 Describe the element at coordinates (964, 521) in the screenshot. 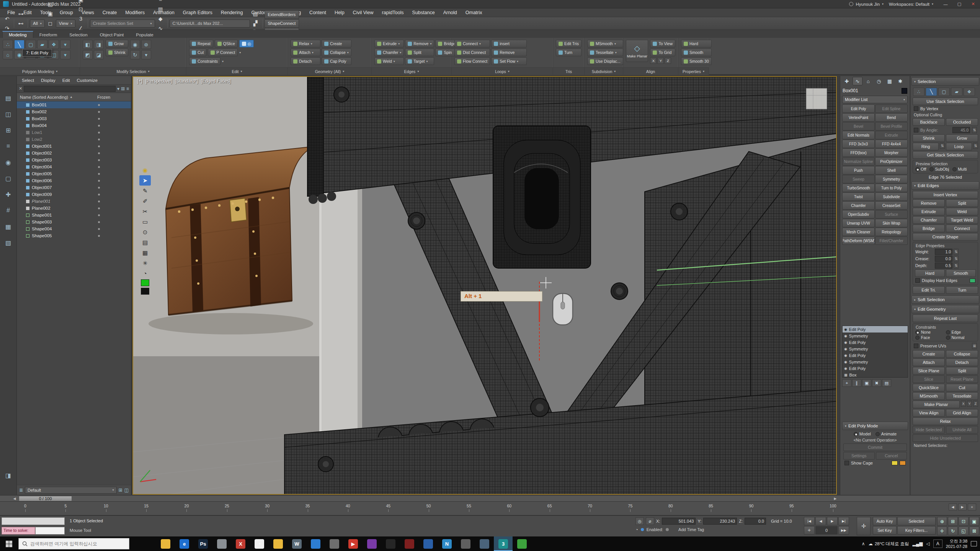

I see `viewport-nav-icon: ⊡` at that location.